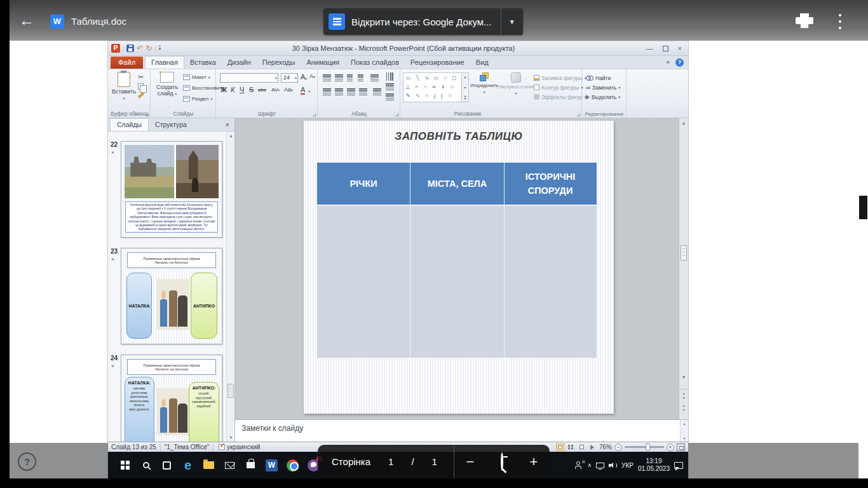 The height and width of the screenshot is (488, 868). I want to click on bullets-icon, so click(327, 78).